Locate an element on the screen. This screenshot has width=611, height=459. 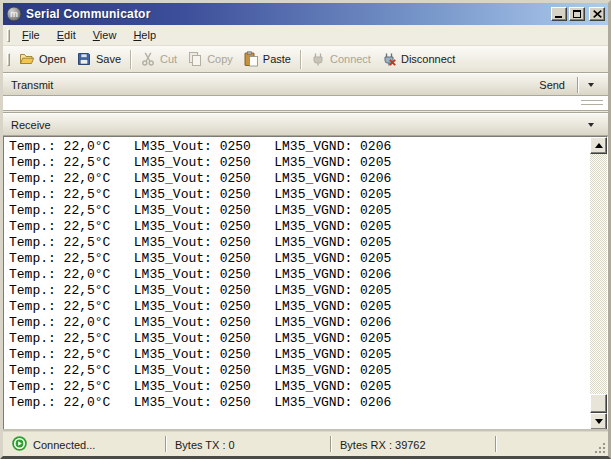
receive-label: Receive is located at coordinates (31, 125).